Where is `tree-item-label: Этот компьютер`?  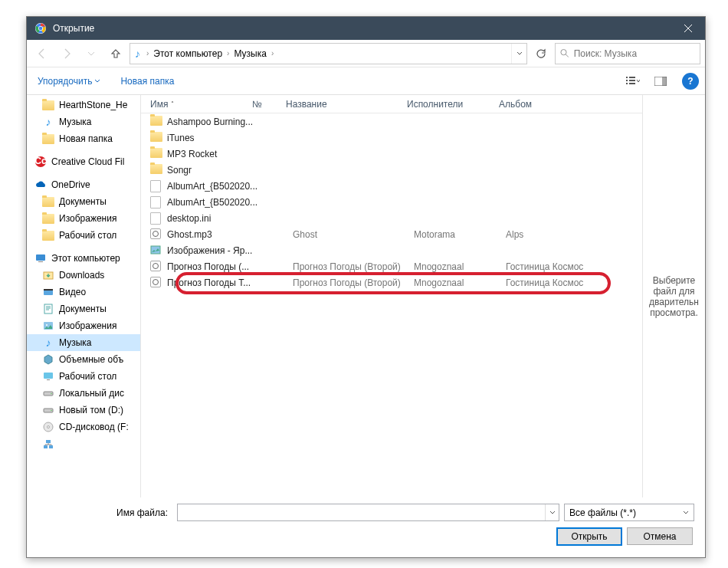
tree-item-label: Этот компьютер is located at coordinates (86, 258).